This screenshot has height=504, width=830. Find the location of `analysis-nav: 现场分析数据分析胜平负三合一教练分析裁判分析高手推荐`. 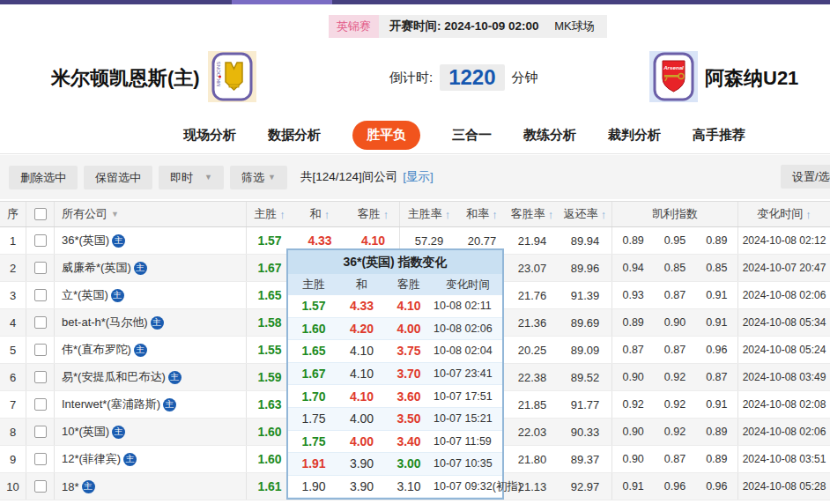

analysis-nav: 现场分析数据分析胜平负三合一教练分析裁判分析高手推荐 is located at coordinates (415, 136).